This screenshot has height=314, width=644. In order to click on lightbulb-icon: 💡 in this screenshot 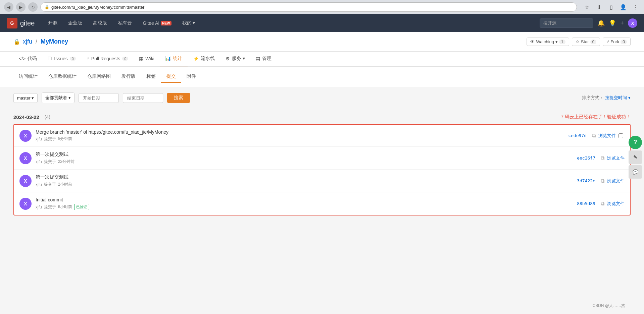, I will do `click(612, 23)`.